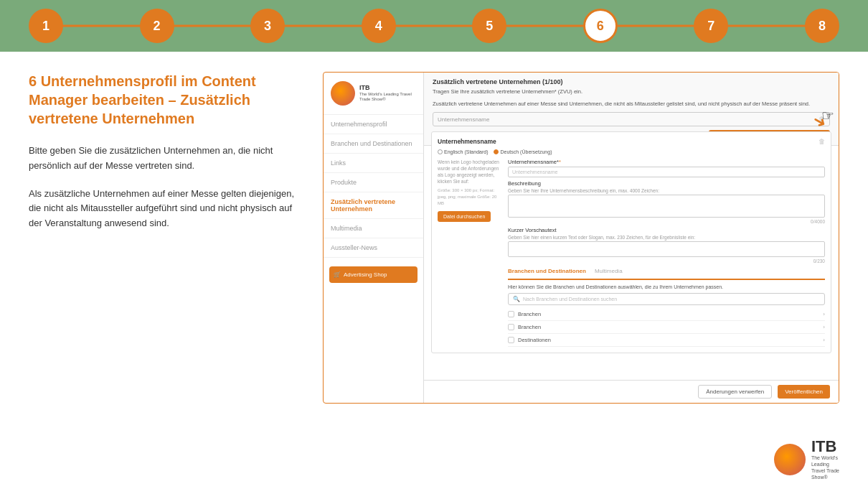 The height and width of the screenshot is (489, 868). What do you see at coordinates (608, 271) in the screenshot?
I see `tab-multimedia: Multimedia` at bounding box center [608, 271].